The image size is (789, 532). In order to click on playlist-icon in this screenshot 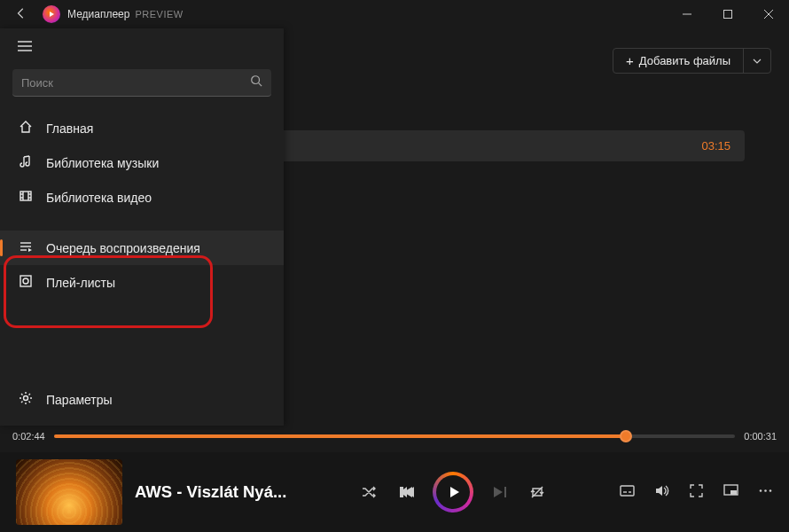, I will do `click(26, 282)`.